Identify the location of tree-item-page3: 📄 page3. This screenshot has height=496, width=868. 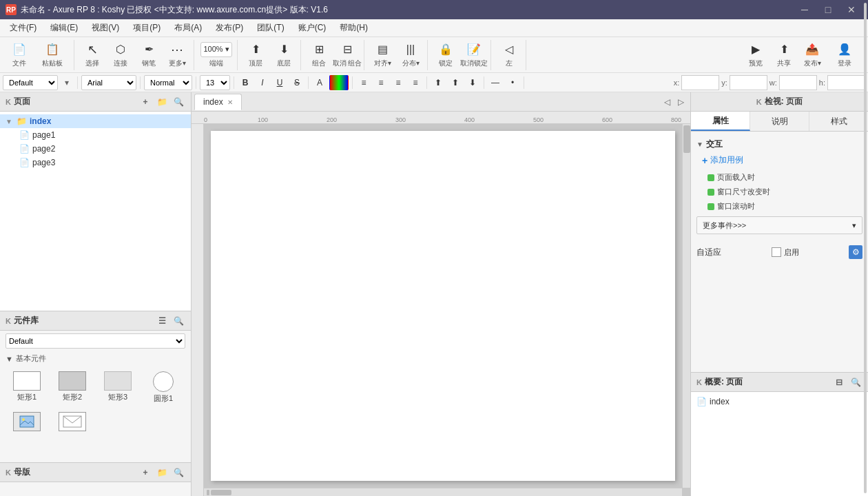
(95, 163).